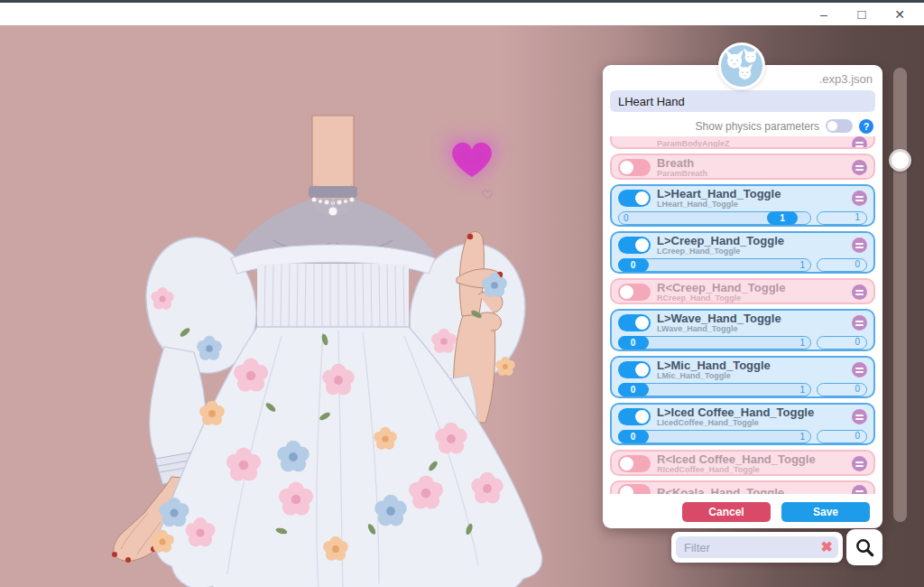  Describe the element at coordinates (743, 291) in the screenshot. I see `parameter-row: R<Creep_Hand_Toggle RCreep_Hand_Toggle` at that location.